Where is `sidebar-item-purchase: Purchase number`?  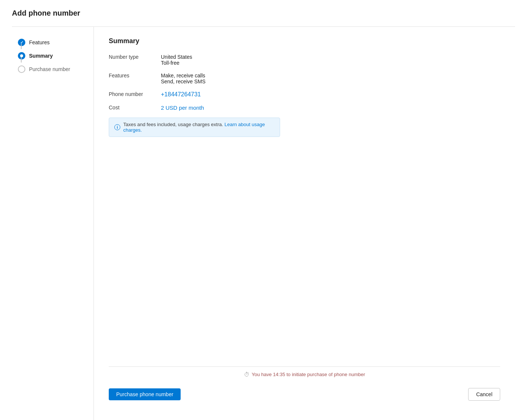
sidebar-item-purchase: Purchase number is located at coordinates (53, 69).